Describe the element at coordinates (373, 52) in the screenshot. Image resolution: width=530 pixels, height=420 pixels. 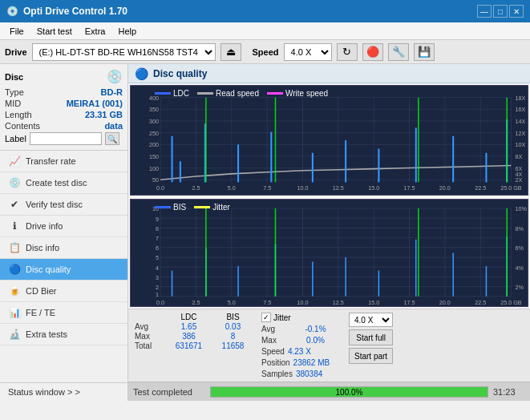
I see `burn-button: 🔴` at that location.